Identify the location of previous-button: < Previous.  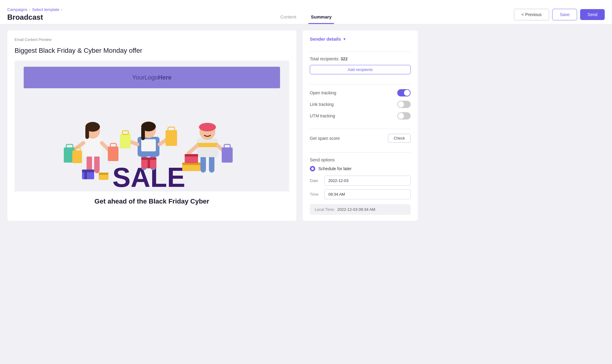
(532, 15).